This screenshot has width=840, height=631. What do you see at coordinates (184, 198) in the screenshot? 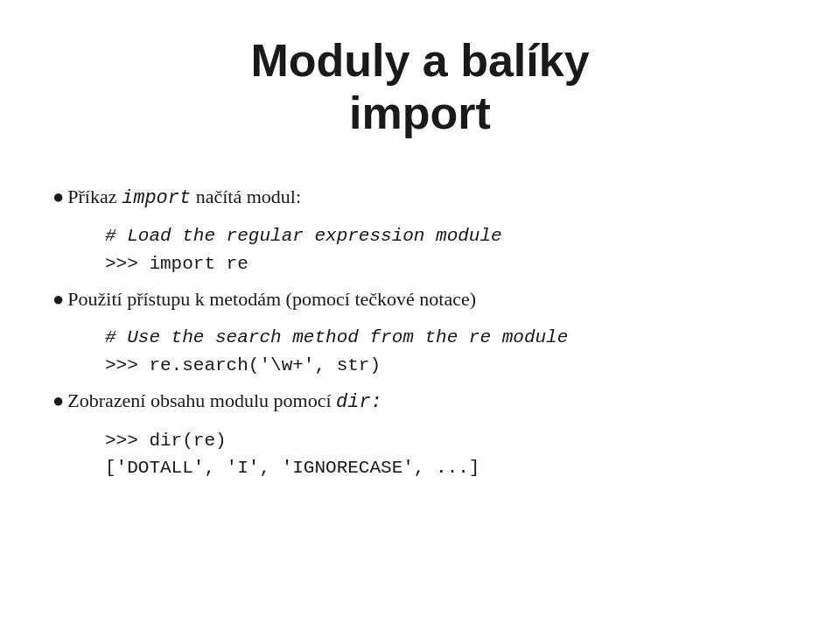
I see `bullet-text-prikaz: Příkaz import načítá modul:` at bounding box center [184, 198].